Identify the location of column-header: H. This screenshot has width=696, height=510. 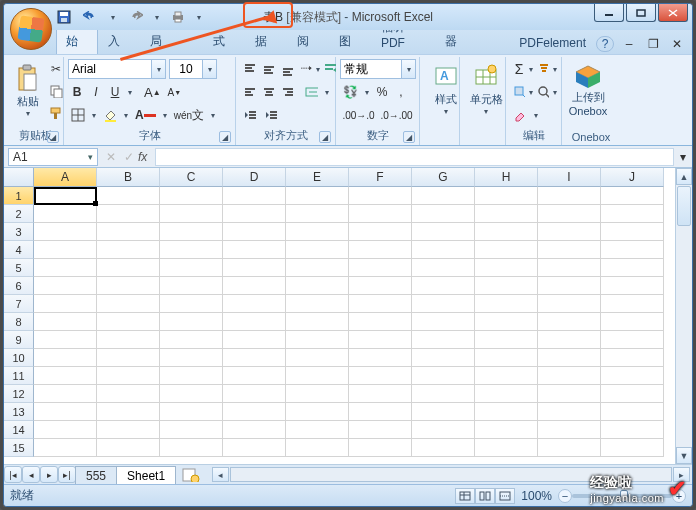
(506, 178).